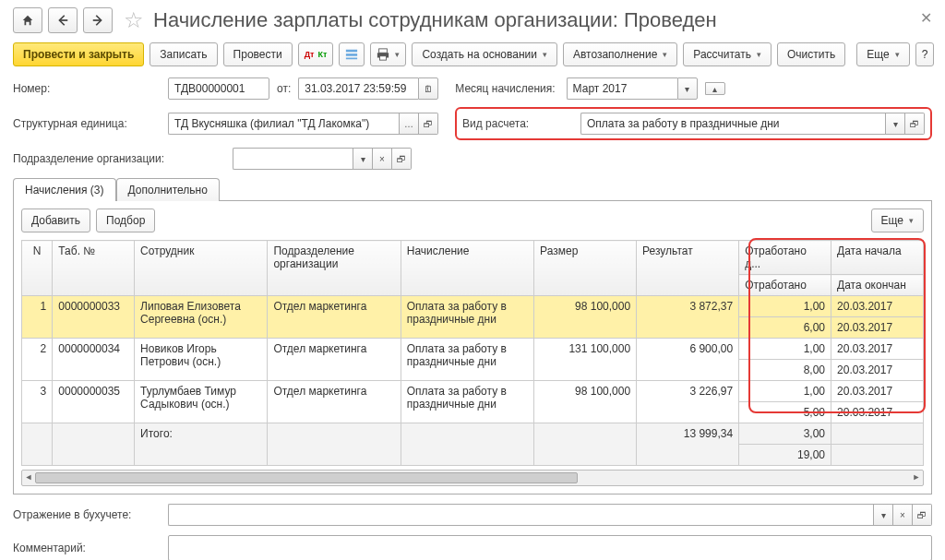 Image resolution: width=945 pixels, height=560 pixels. Describe the element at coordinates (484, 54) in the screenshot. I see `create-from-button: Создать на основании▾` at that location.